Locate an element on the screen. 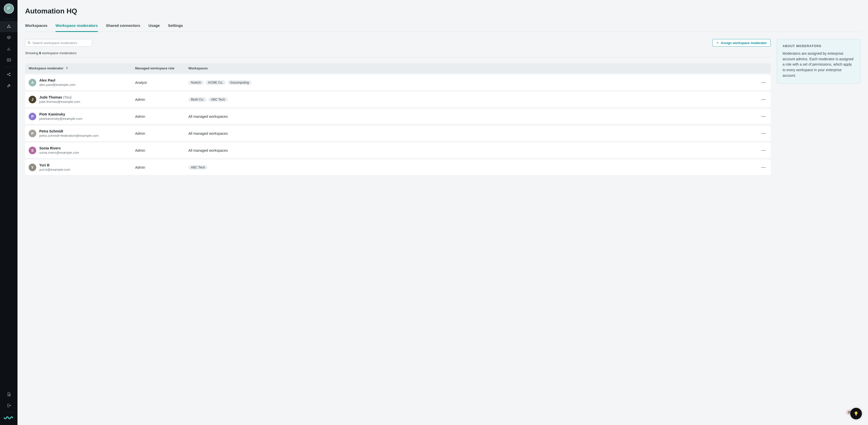  about-moderators-card: ABOUT MODERATORS Moderators are assigned… is located at coordinates (818, 61).